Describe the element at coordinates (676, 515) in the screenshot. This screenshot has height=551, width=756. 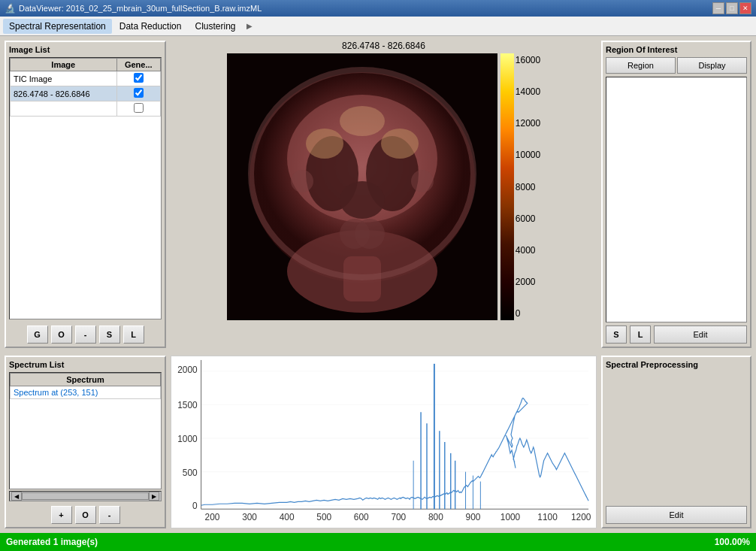
I see `preprocessing-edit-button: Edit` at that location.